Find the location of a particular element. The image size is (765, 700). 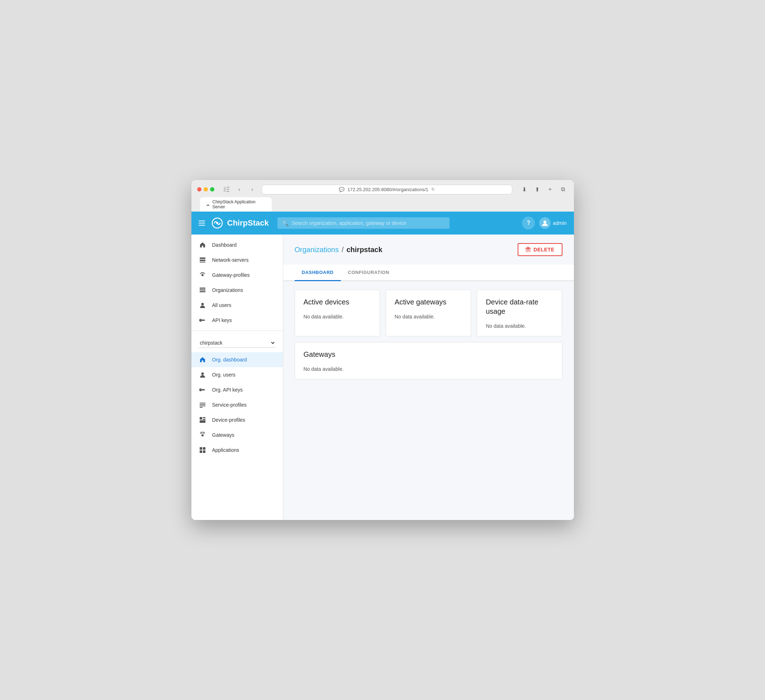

active-devices-card: Active devices No data available. is located at coordinates (337, 313).